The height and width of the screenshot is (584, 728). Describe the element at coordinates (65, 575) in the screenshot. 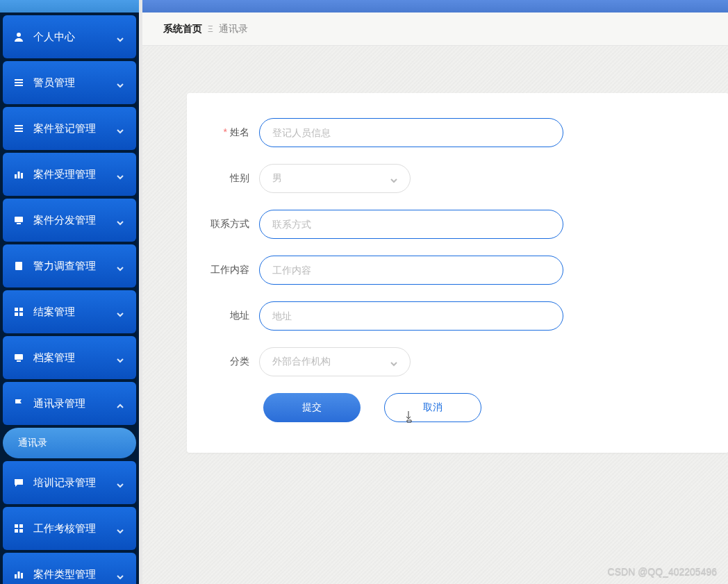

I see `sidebar-item-label: 案件类型管理` at that location.